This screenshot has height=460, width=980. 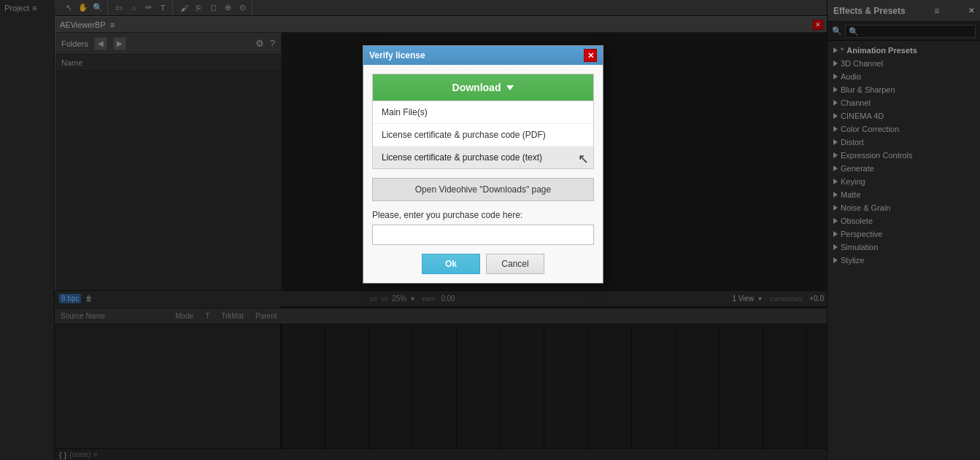 What do you see at coordinates (483, 165) in the screenshot?
I see `verify-license-dialog: Verify license ✕ Download Main File(s) L…` at bounding box center [483, 165].